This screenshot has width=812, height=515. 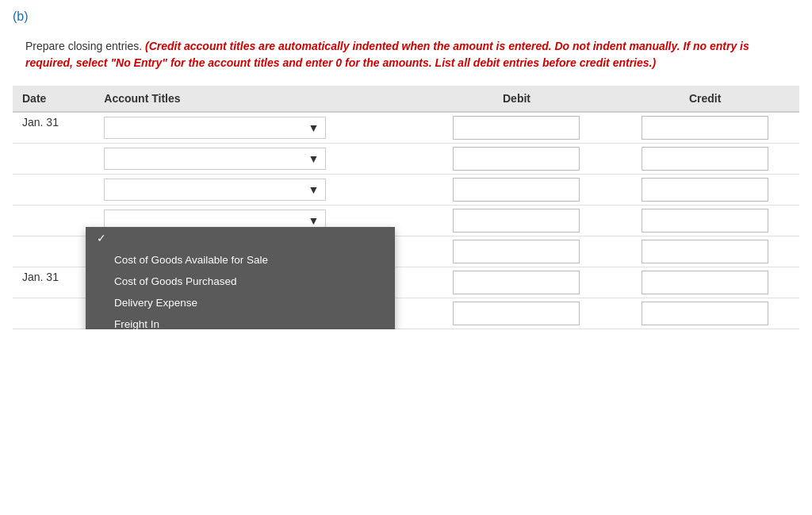 I want to click on account-cell-3: ▼, so click(x=259, y=190).